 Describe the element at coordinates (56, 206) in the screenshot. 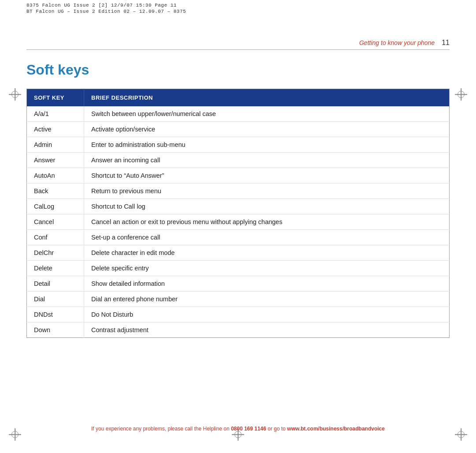

I see `soft-key-cell: CalLog` at that location.